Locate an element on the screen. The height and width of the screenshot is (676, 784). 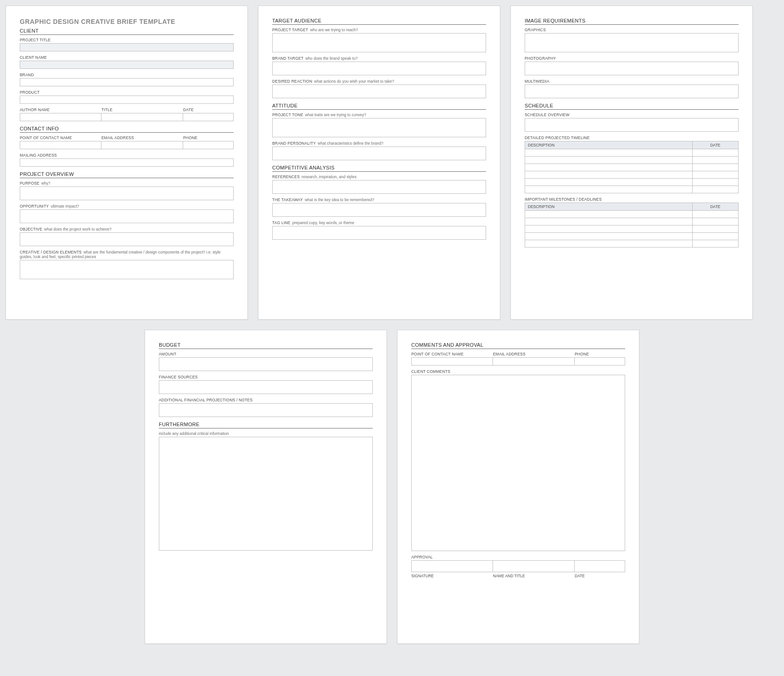
page-3-image-schedule: IMAGE REQUIREMENTS GRAPHICS PHOTOGRAPHY … is located at coordinates (632, 163).